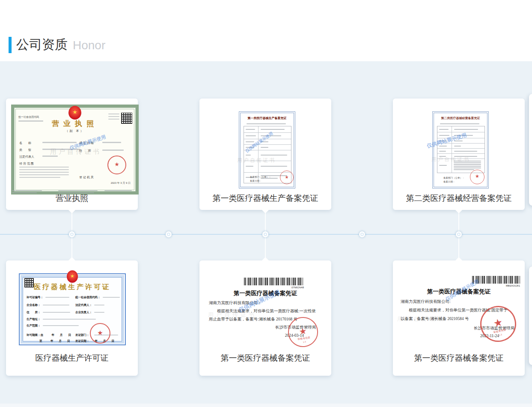 This screenshot has height=407, width=532. What do you see at coordinates (459, 318) in the screenshot?
I see `cert-card-record-2: RBSXOCR1 第一类医疗器械备案凭证 湖南力宾医疗科技有限公司: 根据相关法…` at bounding box center [459, 318].